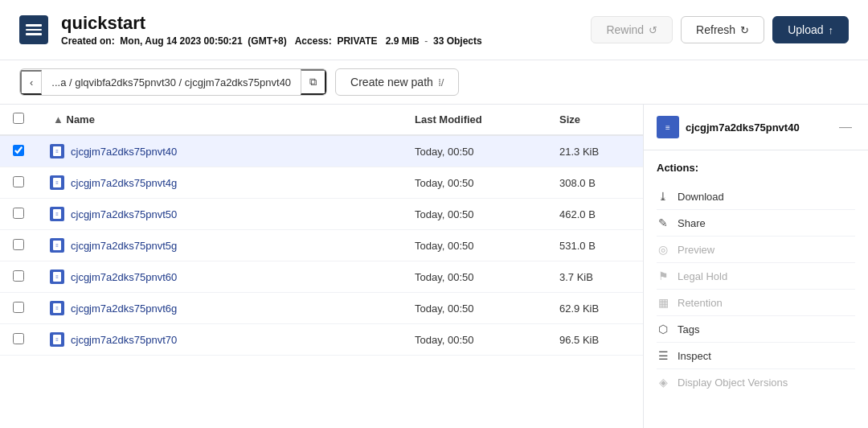 The width and height of the screenshot is (868, 428). What do you see at coordinates (755, 330) in the screenshot?
I see `action-item-tags: ⬡ Tags` at bounding box center [755, 330].